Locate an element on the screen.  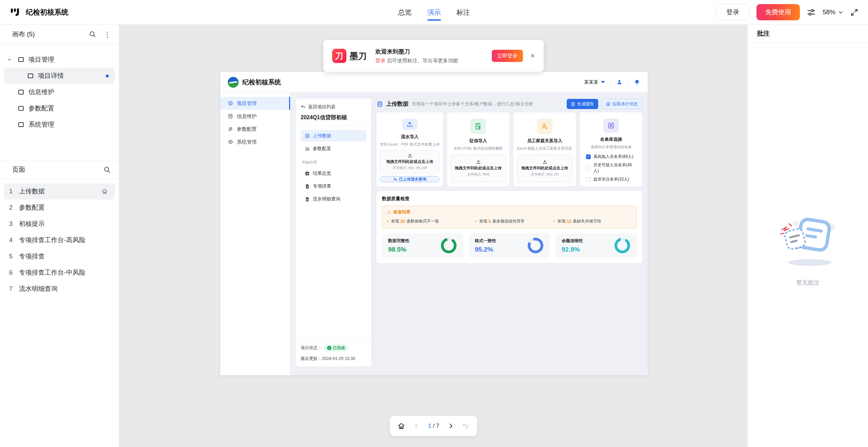
option-regulator-watch: 监管关注名单(32人) is located at coordinates (611, 179).